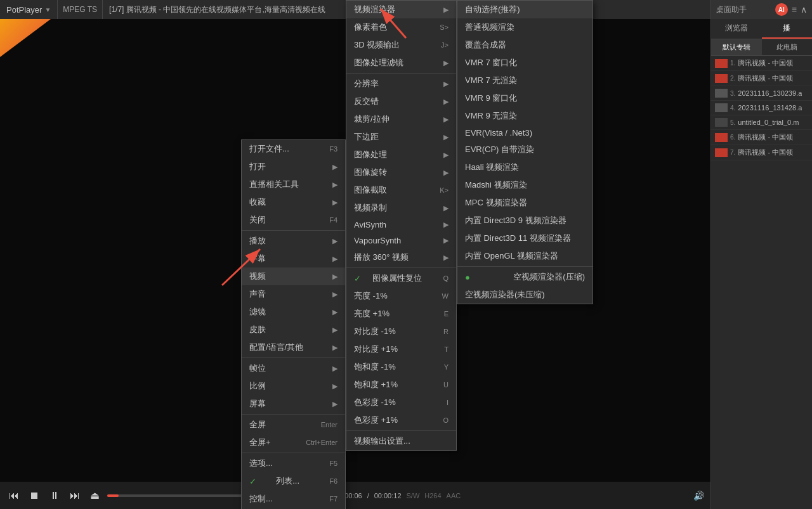 This screenshot has width=812, height=509. What do you see at coordinates (401, 63) in the screenshot?
I see `submenu-image-filter: 图像处理滤镜 ▶` at bounding box center [401, 63].